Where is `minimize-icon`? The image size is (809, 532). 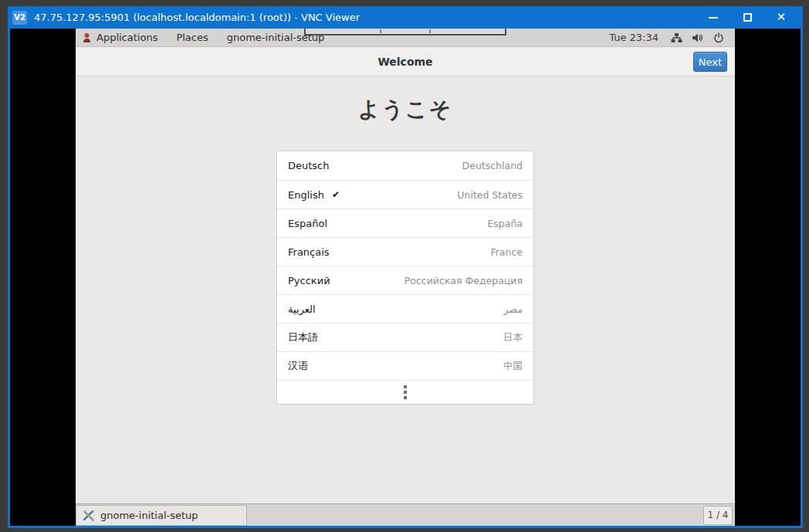 minimize-icon is located at coordinates (713, 18).